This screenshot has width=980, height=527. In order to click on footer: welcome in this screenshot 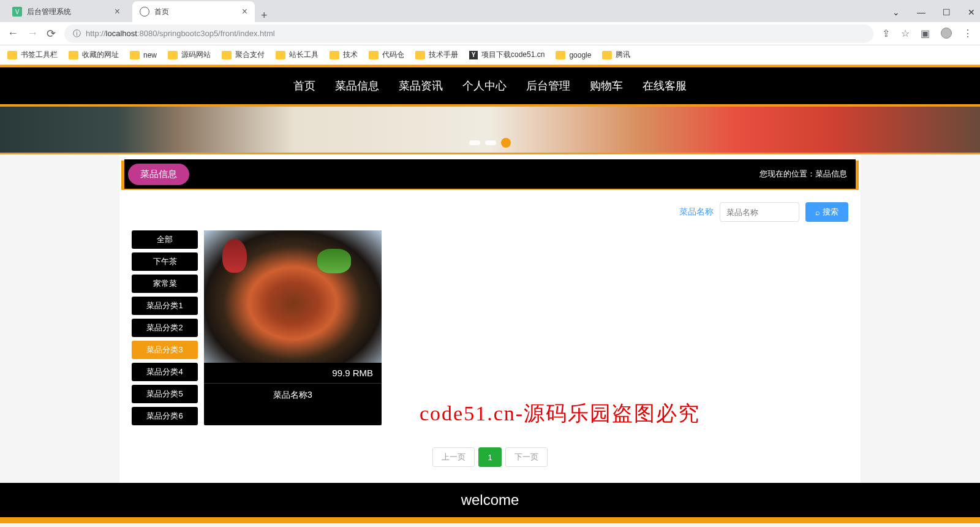, I will do `click(490, 500)`.